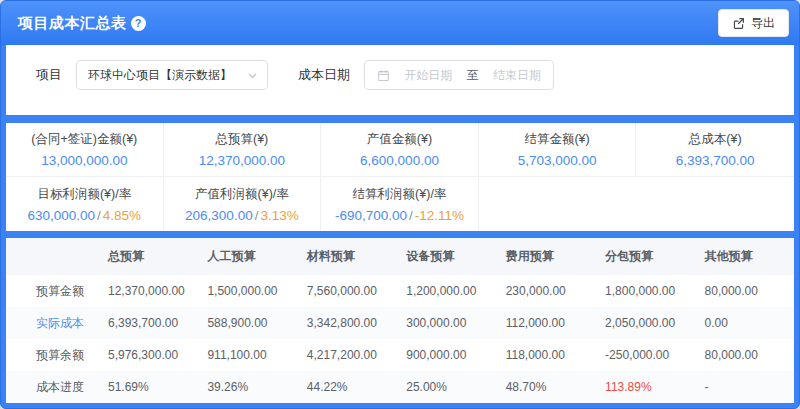  I want to click on table-row-actual-cost: 实际成本 6,393,700.00 588,900.00 3,342,800.0…, so click(400, 323).